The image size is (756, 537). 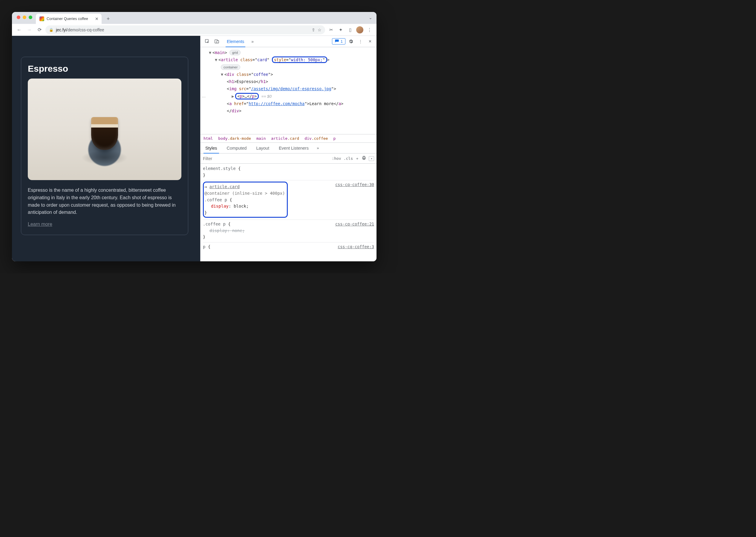 What do you see at coordinates (316, 138) in the screenshot?
I see `crumb-div: div.coffee` at bounding box center [316, 138].